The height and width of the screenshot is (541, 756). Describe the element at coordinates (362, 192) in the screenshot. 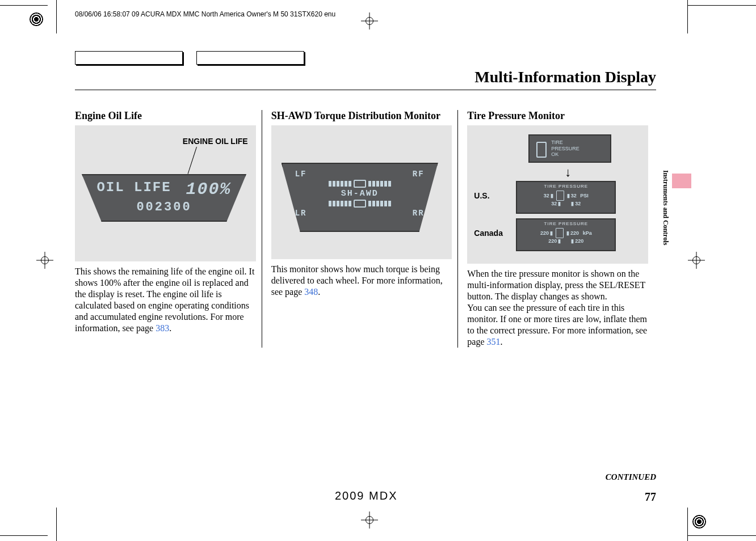

I see `figure-shawd-monitor: LFRF SH-AWD LRRR` at that location.